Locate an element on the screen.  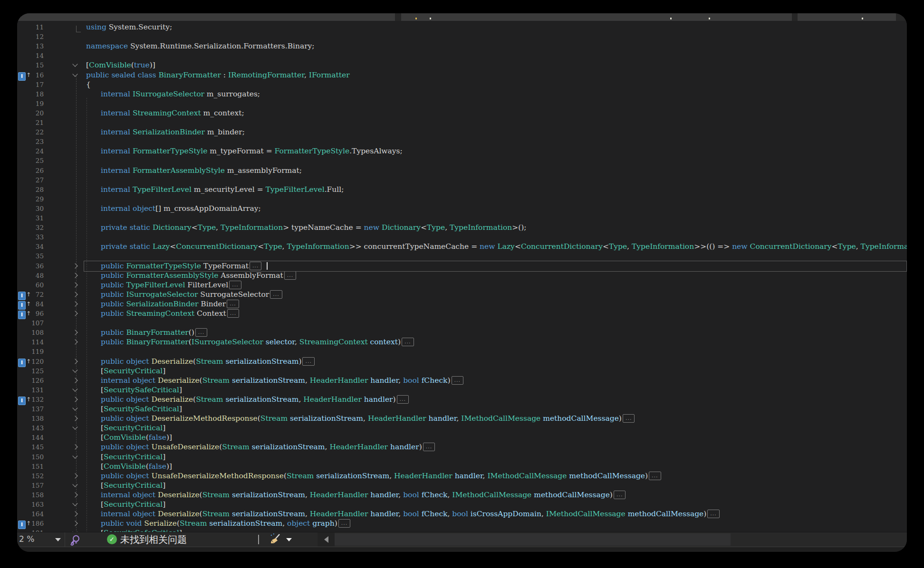
code-line: I↑16public sealed class BinaryFormatter … is located at coordinates (462, 75).